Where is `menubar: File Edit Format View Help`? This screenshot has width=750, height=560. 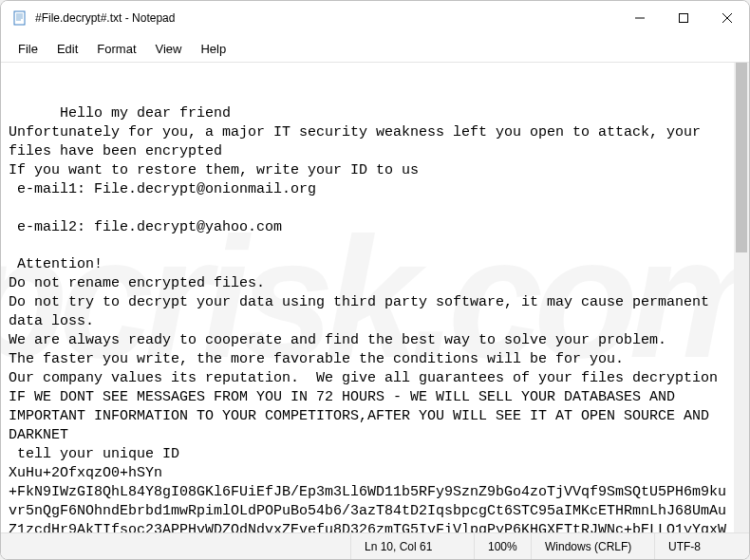
menubar: File Edit Format View Help is located at coordinates (375, 48).